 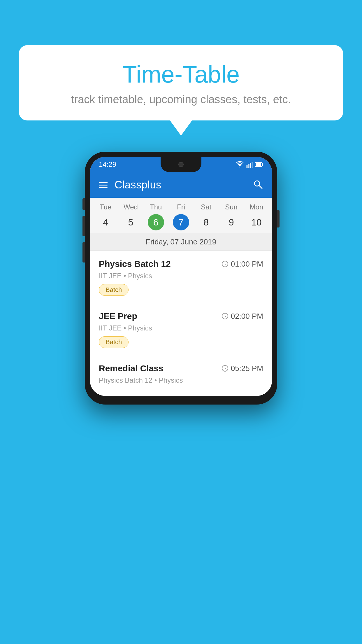 I want to click on day-name: Wed, so click(x=131, y=207).